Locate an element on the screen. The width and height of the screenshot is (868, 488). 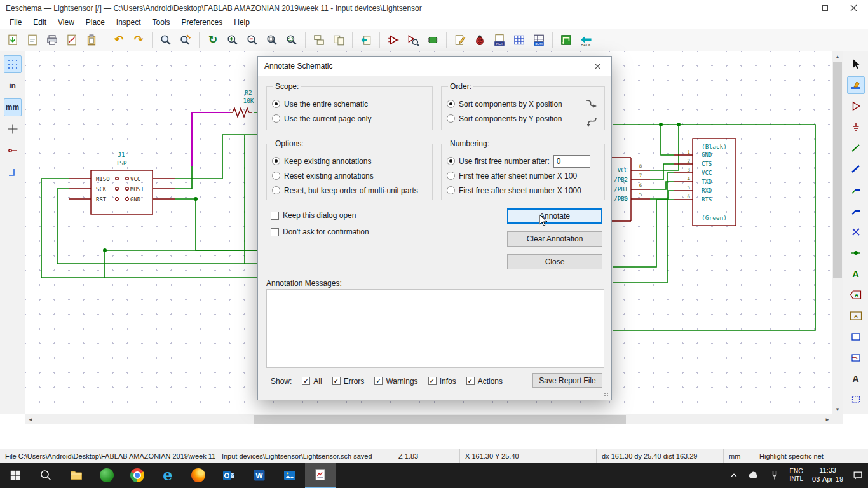
sheet-pin-tool is located at coordinates (856, 358).